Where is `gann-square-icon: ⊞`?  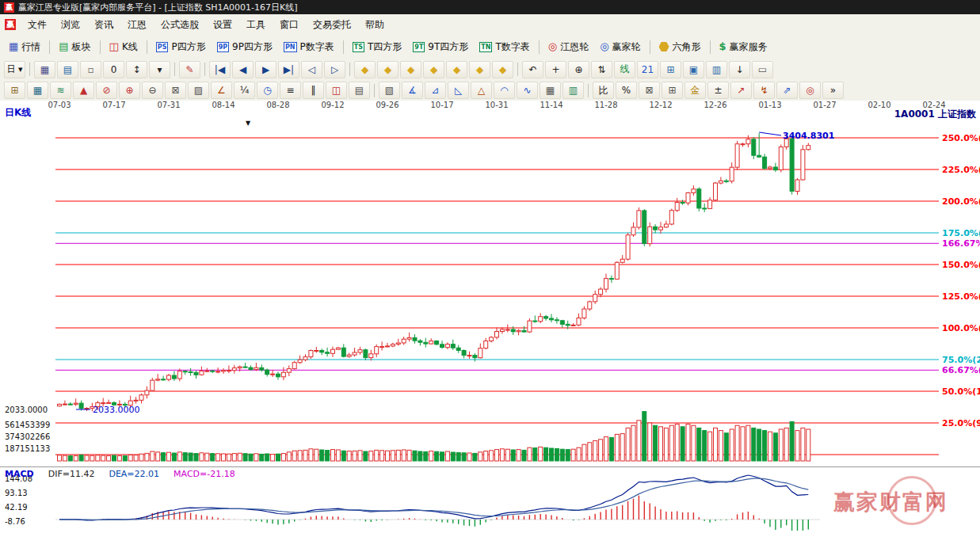
gann-square-icon: ⊞ is located at coordinates (14, 90).